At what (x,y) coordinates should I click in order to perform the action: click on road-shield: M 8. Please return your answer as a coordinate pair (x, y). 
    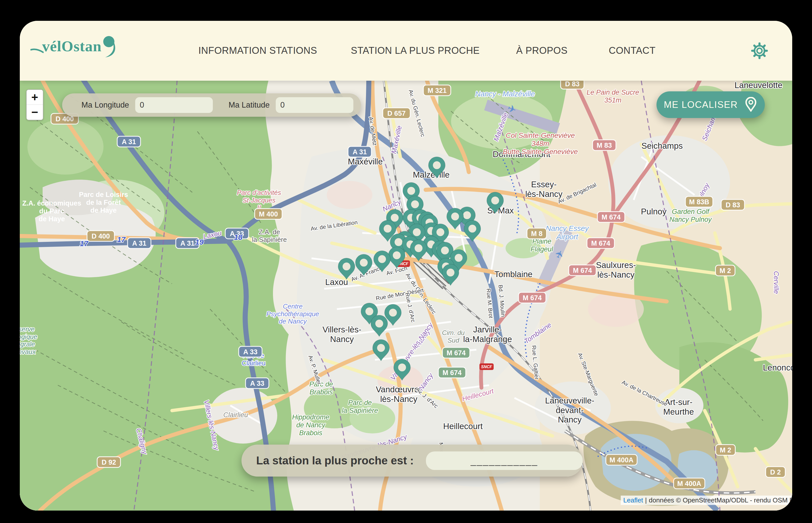
    Looking at the image, I should click on (537, 234).